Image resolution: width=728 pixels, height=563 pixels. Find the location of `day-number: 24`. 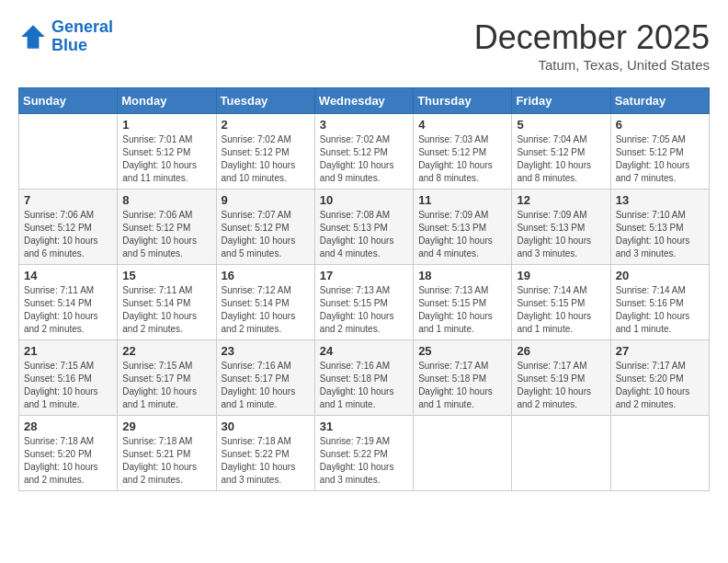

day-number: 24 is located at coordinates (364, 351).